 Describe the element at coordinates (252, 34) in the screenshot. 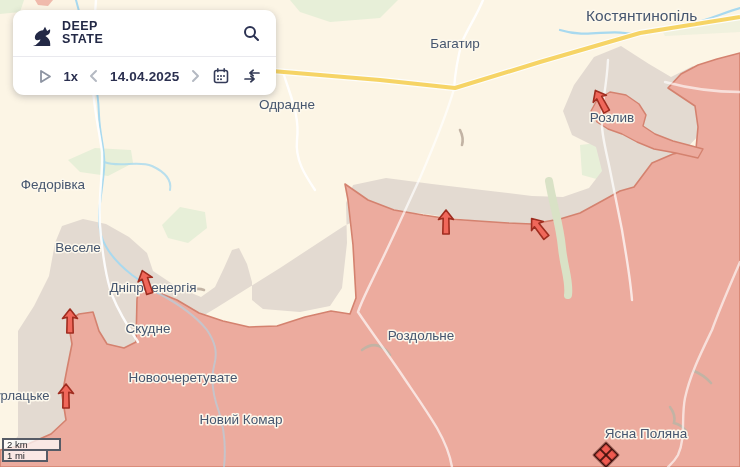

I see `search-button` at that location.